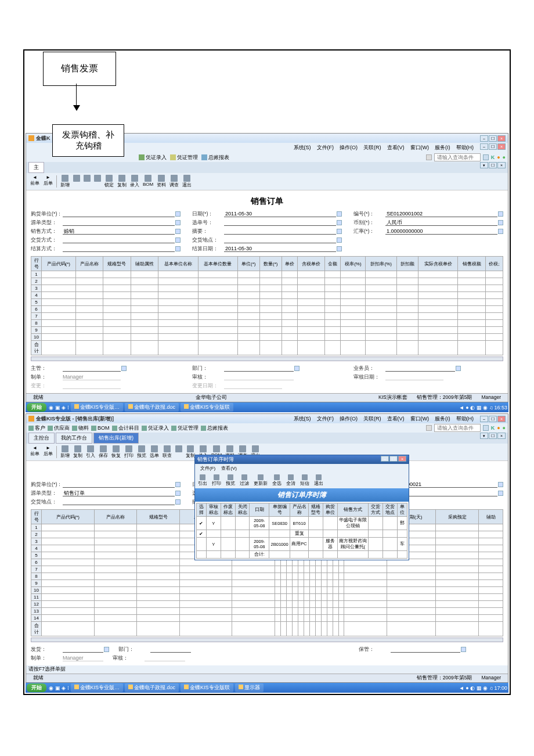 Image resolution: width=534 pixels, height=756 pixels. I want to click on nav-item: 供应商, so click(59, 429).